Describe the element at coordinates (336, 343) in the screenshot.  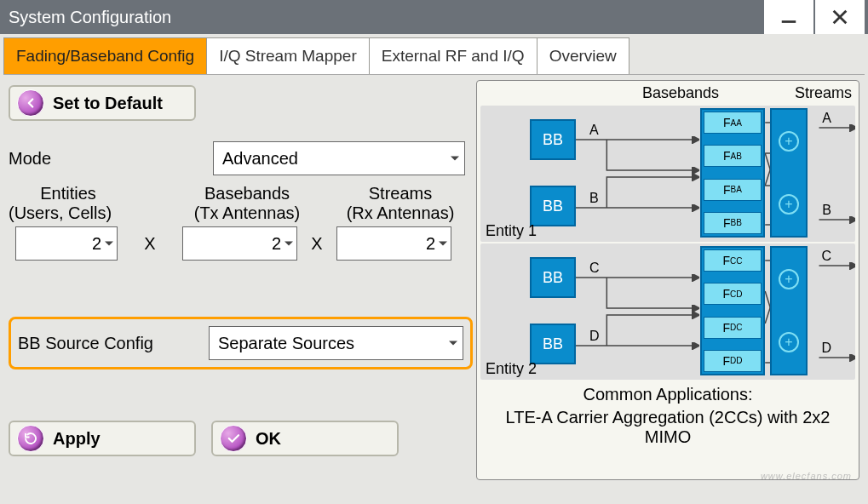
I see `bb-source-config-dropdown: Separate Sources` at that location.